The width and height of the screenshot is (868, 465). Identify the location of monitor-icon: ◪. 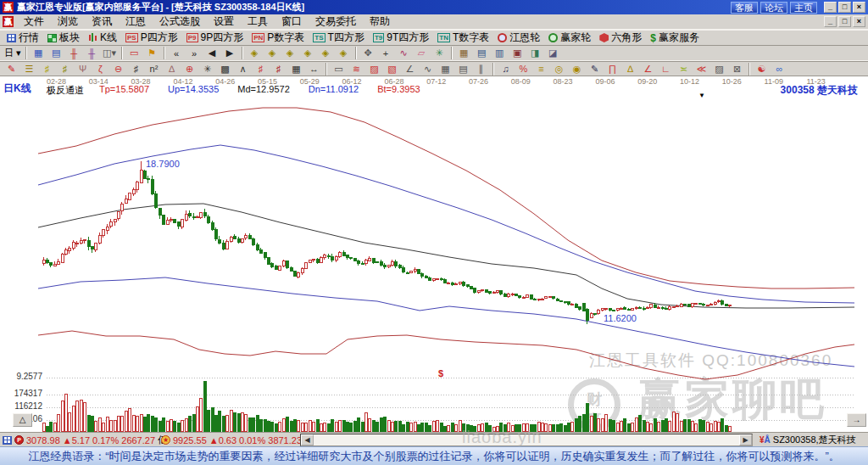
(553, 53).